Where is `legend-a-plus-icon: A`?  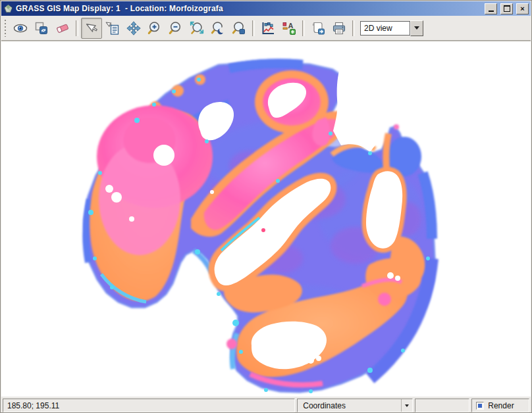
legend-a-plus-icon: A is located at coordinates (289, 28).